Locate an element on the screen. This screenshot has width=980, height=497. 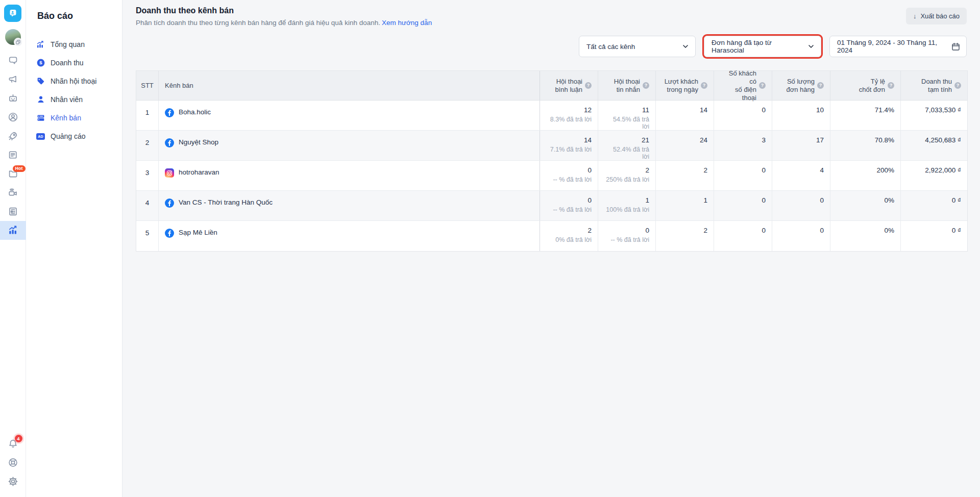
newspaper-icon is located at coordinates (13, 155).